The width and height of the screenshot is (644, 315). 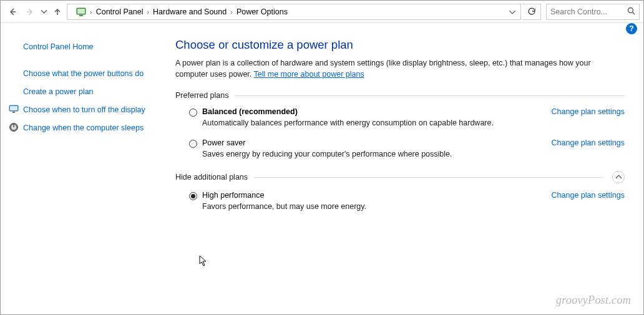 What do you see at coordinates (588, 12) in the screenshot?
I see `search-placeholder: Search Contro...` at bounding box center [588, 12].